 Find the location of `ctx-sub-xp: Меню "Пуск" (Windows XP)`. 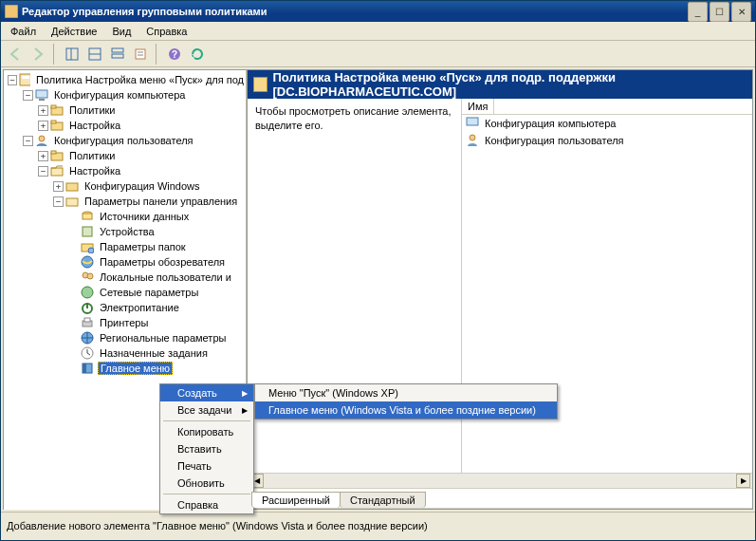

ctx-sub-xp: Меню "Пуск" (Windows XP) is located at coordinates (406, 393).